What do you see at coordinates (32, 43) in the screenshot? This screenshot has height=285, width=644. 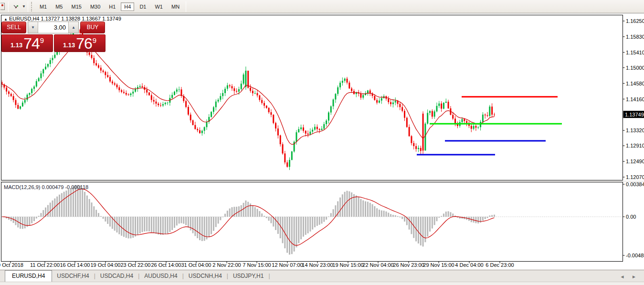 I see `bid-price-pips: 74` at bounding box center [32, 43].